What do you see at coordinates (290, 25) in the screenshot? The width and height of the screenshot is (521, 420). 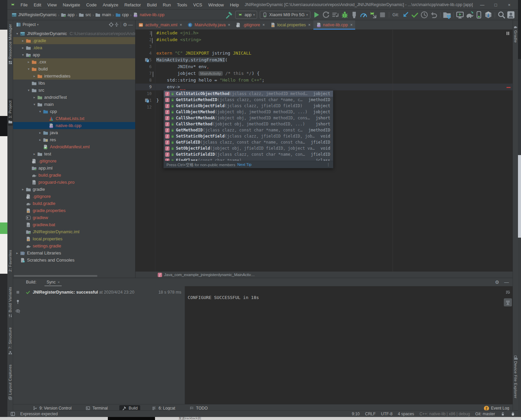 I see `editor-tab-local-properties: local.properties×` at bounding box center [290, 25].